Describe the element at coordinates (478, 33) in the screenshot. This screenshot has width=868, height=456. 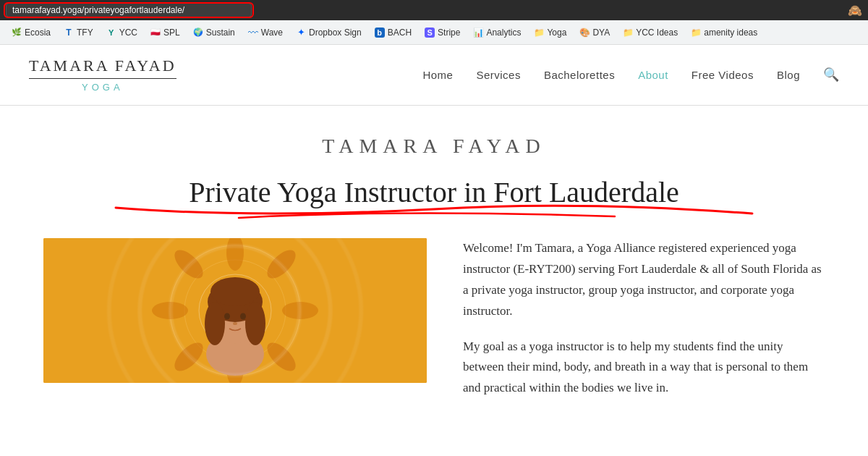
I see `analytics-icon: 📊` at that location.